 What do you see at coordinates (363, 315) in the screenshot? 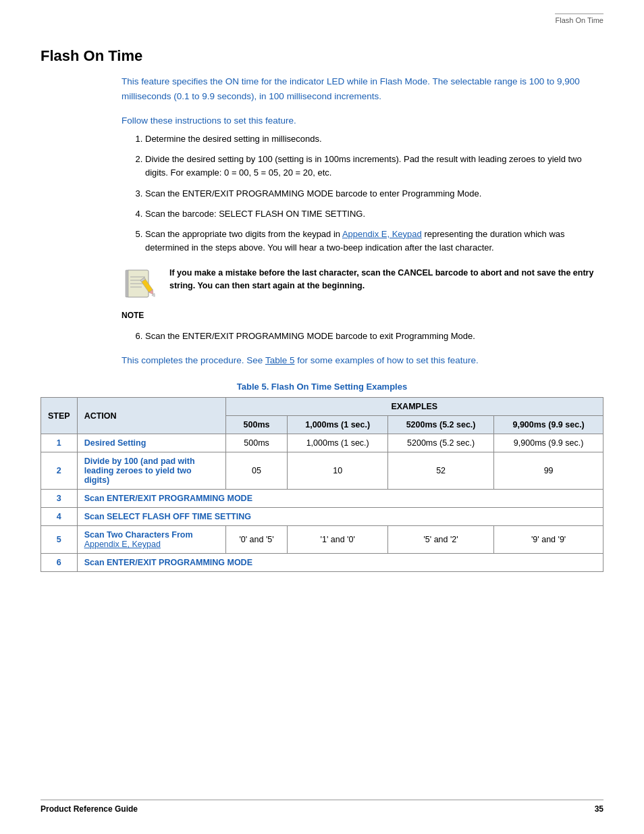
I see `note-label: NOTE` at bounding box center [363, 315].